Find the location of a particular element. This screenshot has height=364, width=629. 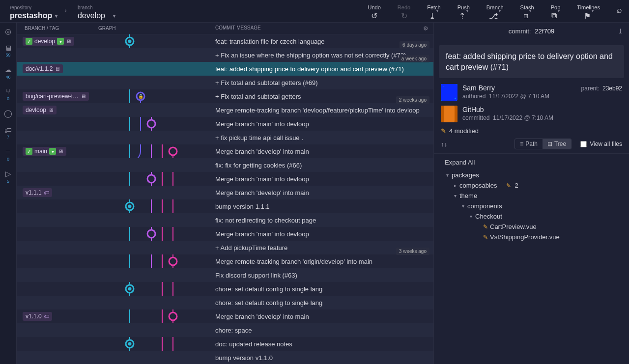

columns-header: BRANCH / TAG GRAPH COMMIT MESSAGE⚙ is located at coordinates (225, 28).